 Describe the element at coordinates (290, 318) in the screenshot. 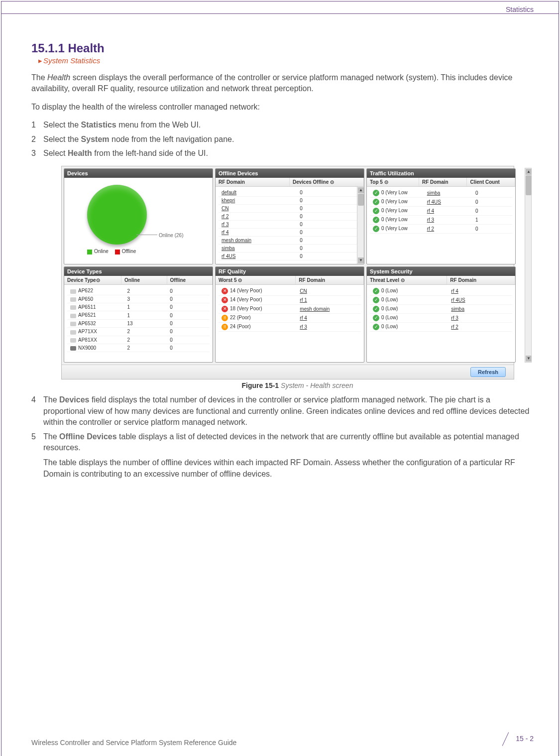

I see `table-row: !!22 (Poor)rf 4` at that location.